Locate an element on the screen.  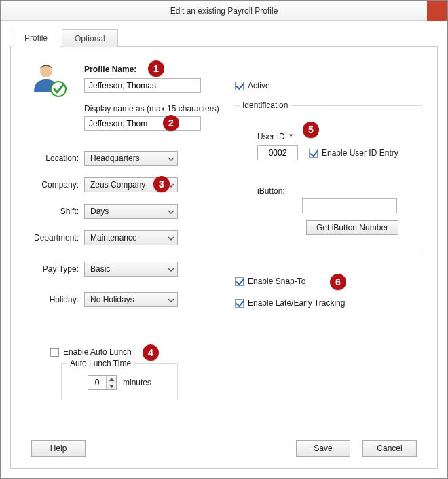
label-department: Department: is located at coordinates (51, 238).